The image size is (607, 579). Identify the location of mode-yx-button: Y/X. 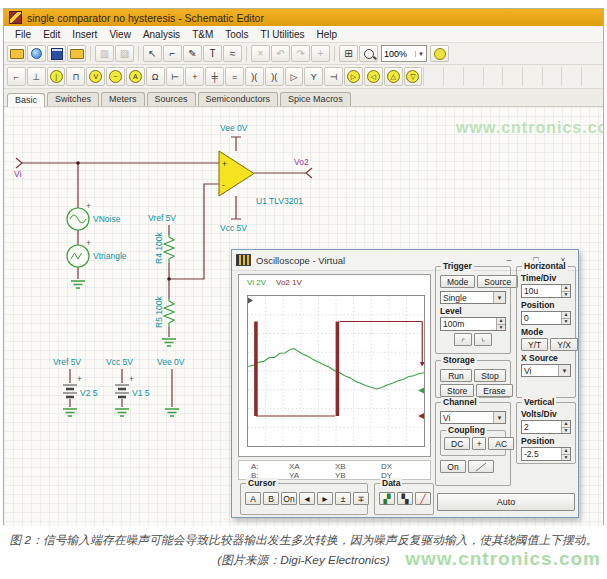
(564, 344).